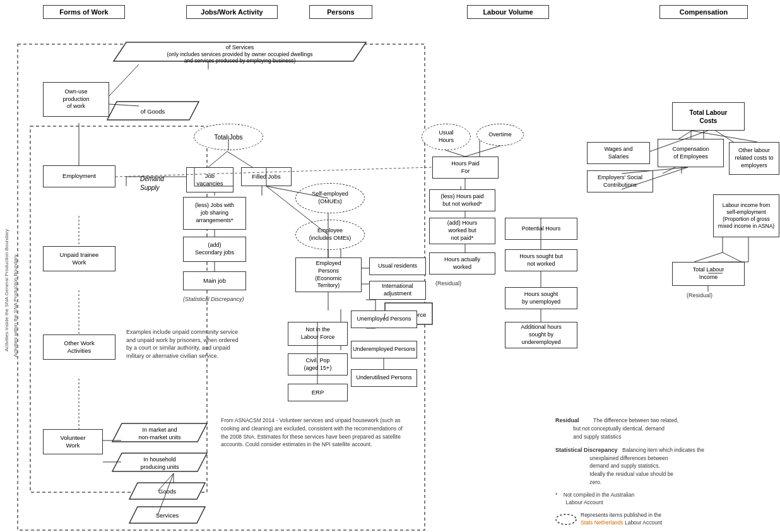 The image size is (780, 532). I want to click on employed-persons-box: Employed Persons (Economic Territory), so click(328, 275).